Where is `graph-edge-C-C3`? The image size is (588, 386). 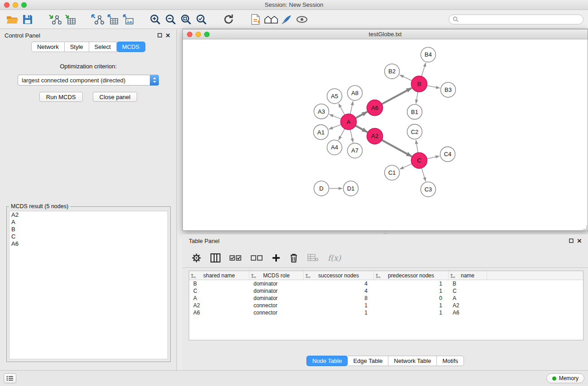 graph-edge-C-C3 is located at coordinates (424, 175).